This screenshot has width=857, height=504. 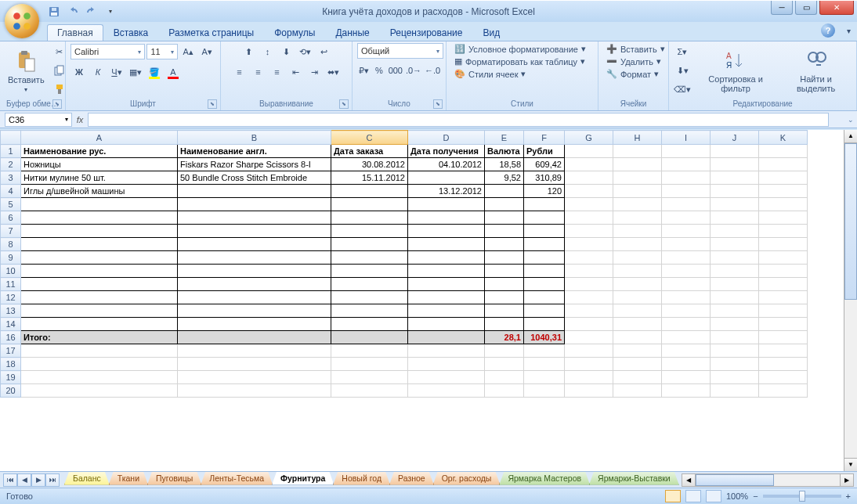 I want to click on col-header-J: J, so click(x=735, y=138).